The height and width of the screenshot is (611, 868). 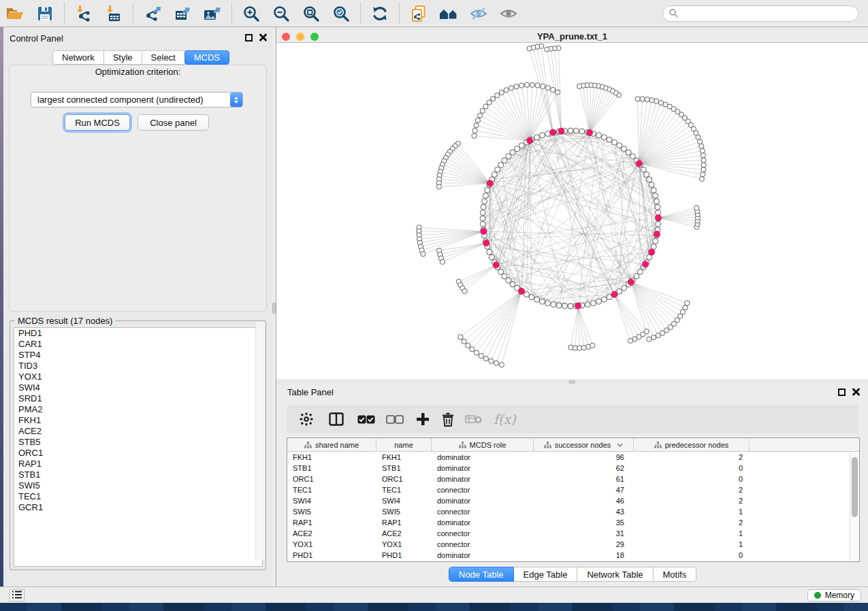 I want to click on import-network-button, so click(x=84, y=14).